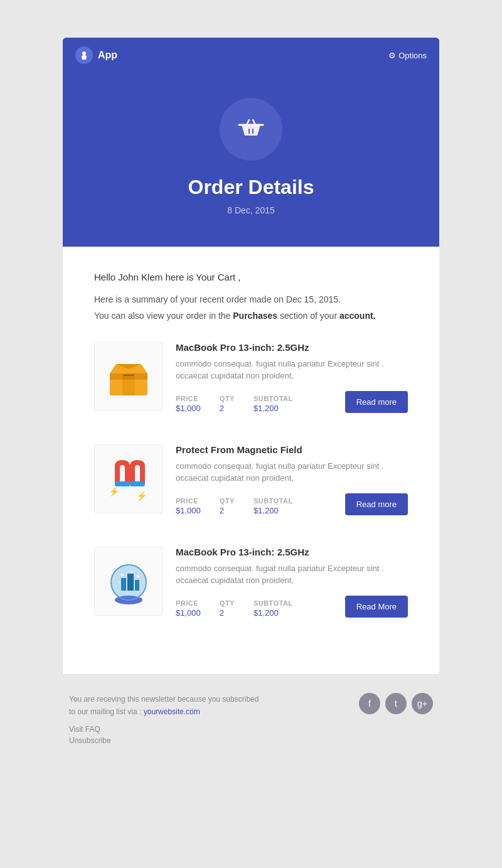  I want to click on product-meta-2: PRICE $1,000 QTY 2 SUBTOTAL $1,200 Read …, so click(292, 505).